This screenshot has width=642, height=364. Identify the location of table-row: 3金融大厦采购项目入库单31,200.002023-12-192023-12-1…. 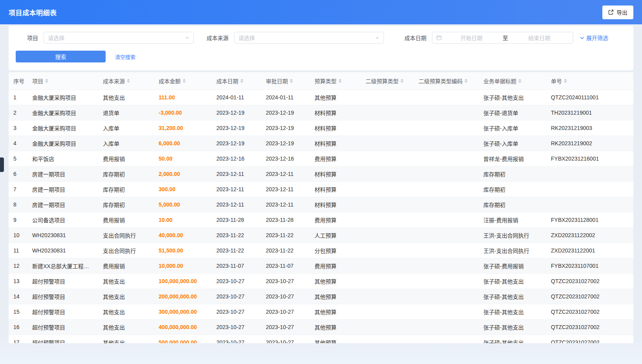
(321, 128).